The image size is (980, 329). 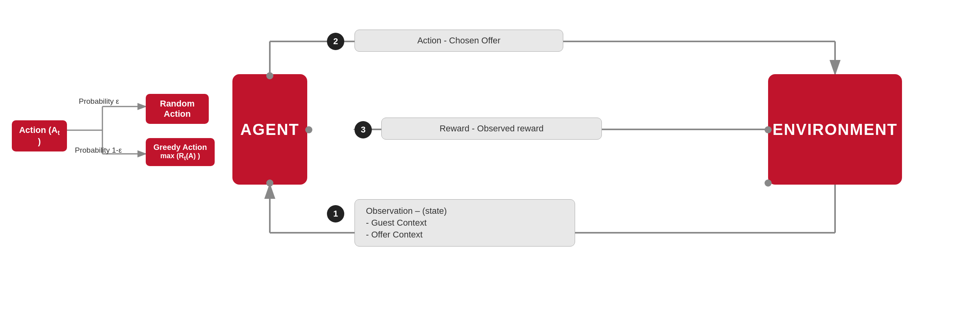 What do you see at coordinates (363, 130) in the screenshot?
I see `step-3-circle: 3` at bounding box center [363, 130].